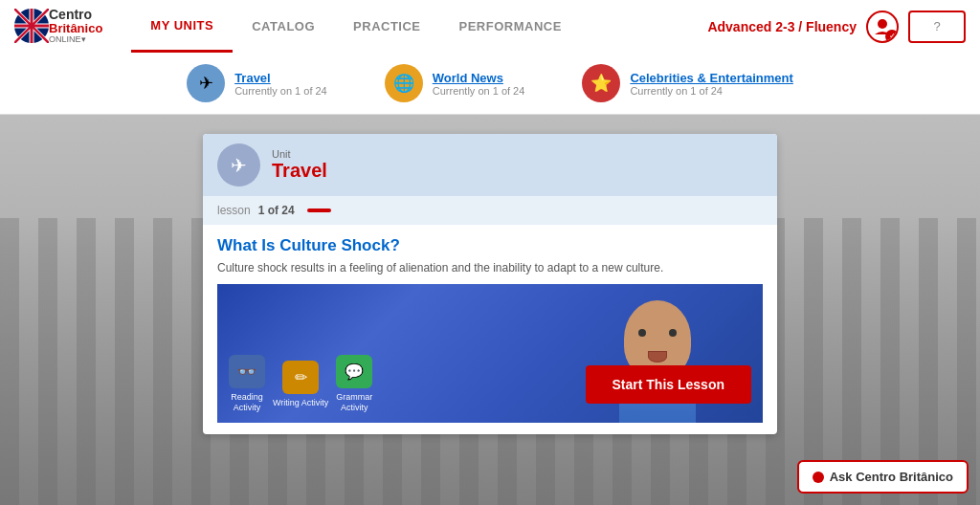 This screenshot has height=505, width=980. What do you see at coordinates (892, 36) in the screenshot?
I see `avatar-check: ✓` at bounding box center [892, 36].